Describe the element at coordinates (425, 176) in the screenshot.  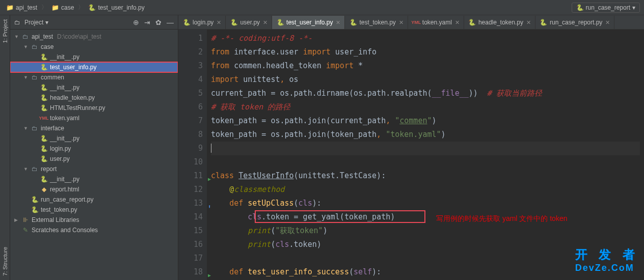
I see `code-line: class TestUserInfo(unittest.TestCase):` at that location.